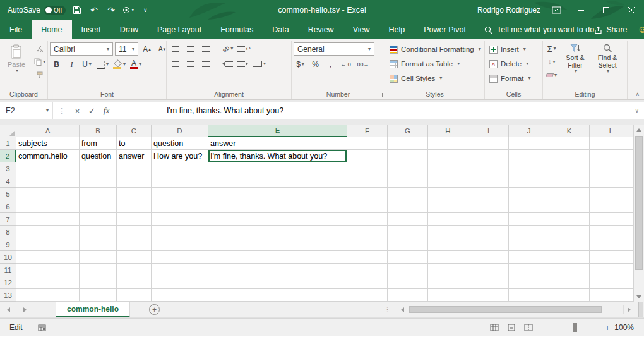 This screenshot has width=644, height=337. I want to click on cell-J5, so click(529, 194).